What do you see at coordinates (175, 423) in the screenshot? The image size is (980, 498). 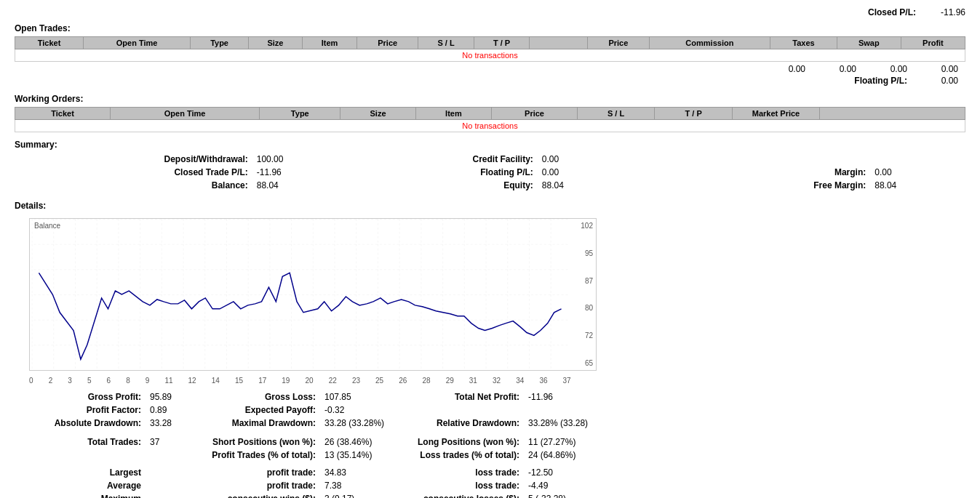 I see `absolute-drawdown-value: 33.28` at bounding box center [175, 423].